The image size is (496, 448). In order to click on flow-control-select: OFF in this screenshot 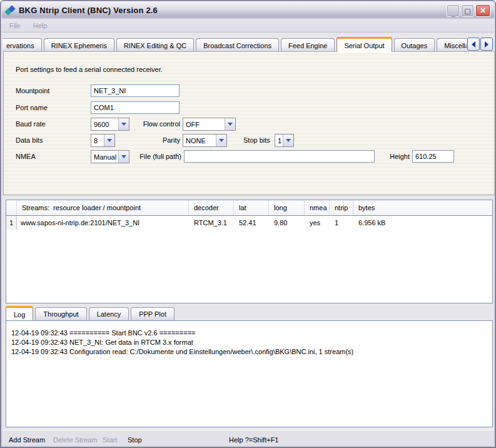, I will do `click(209, 124)`.